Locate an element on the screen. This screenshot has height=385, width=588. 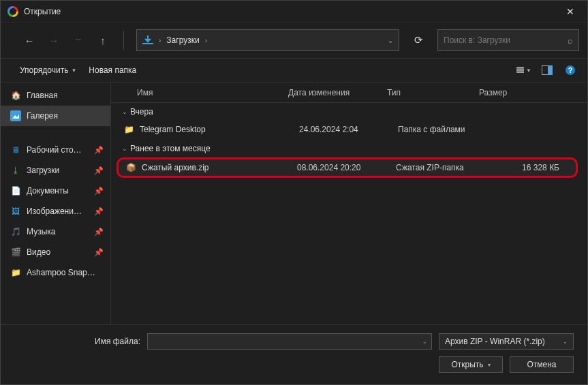
column-name: Имя is located at coordinates (200, 93).